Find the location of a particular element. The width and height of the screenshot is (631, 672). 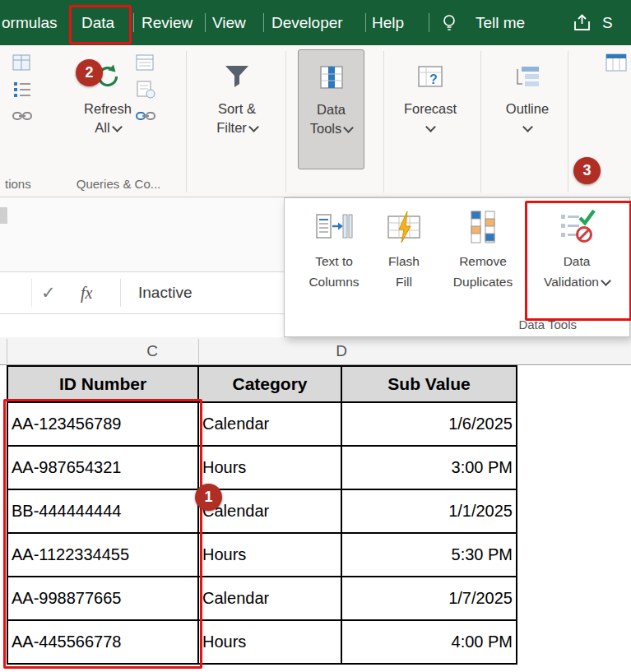

enter-check-icon: ✓ is located at coordinates (49, 293).